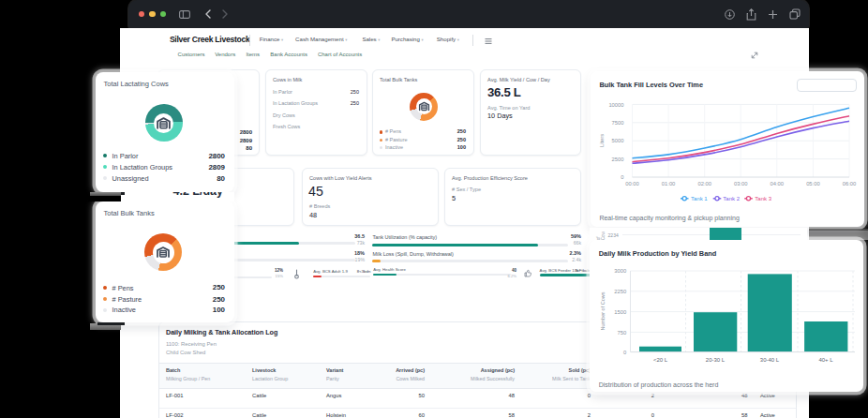 This screenshot has height=418, width=868. I want to click on svg-text: 30-40 L, so click(771, 360).